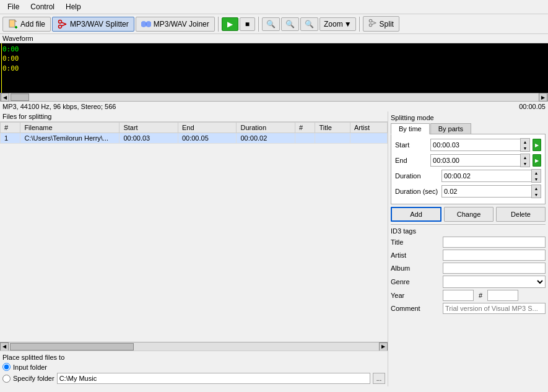 This screenshot has width=548, height=392. I want to click on zoom-dropdown-icon: ▼, so click(348, 24).